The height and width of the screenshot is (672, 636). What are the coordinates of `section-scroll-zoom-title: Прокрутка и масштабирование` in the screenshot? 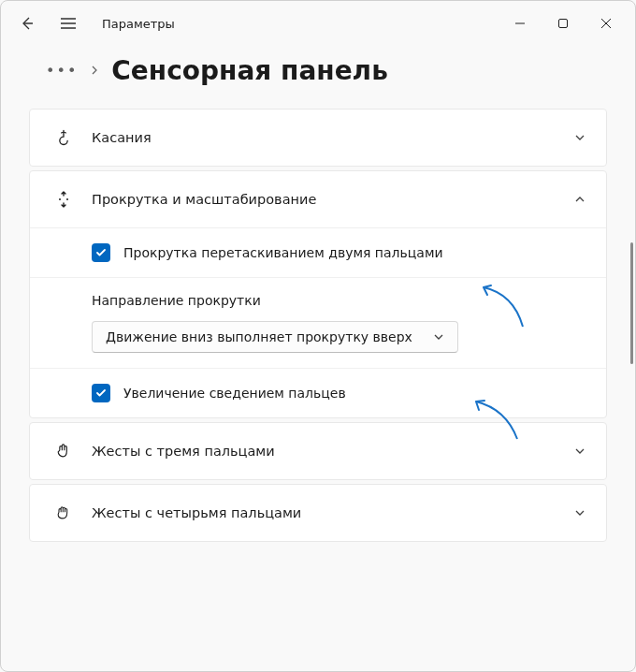 It's located at (204, 199).